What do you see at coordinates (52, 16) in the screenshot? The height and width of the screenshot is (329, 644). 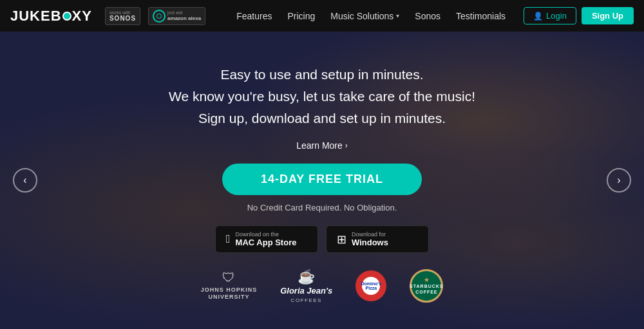 I see `logo-text: JUKEBXY` at bounding box center [52, 16].